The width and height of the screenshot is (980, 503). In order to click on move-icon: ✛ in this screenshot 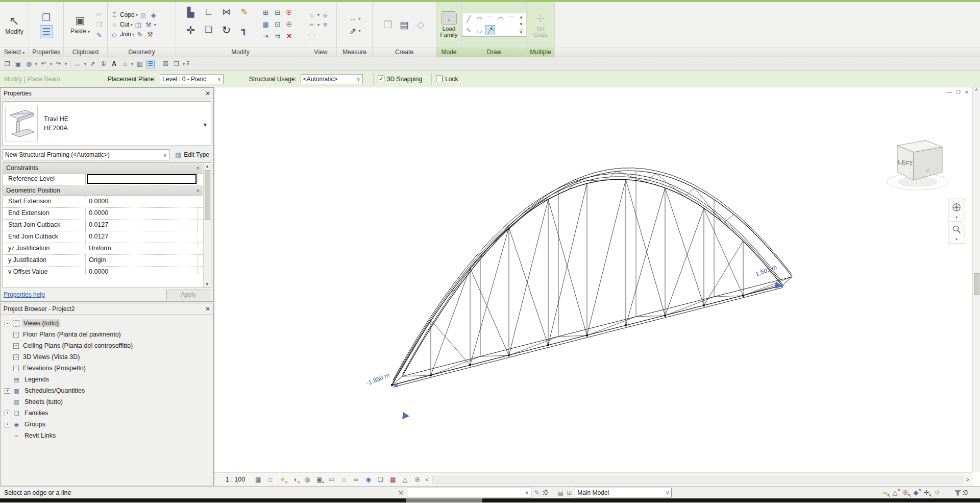, I will do `click(191, 30)`.